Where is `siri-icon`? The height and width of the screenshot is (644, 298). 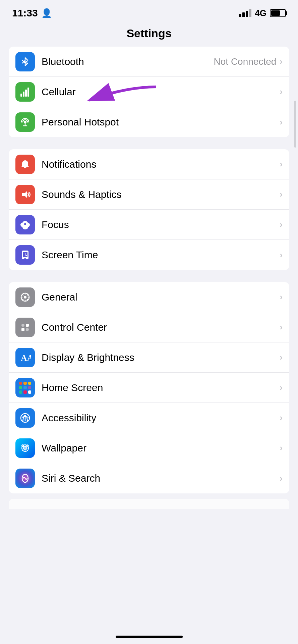
siri-icon is located at coordinates (25, 478).